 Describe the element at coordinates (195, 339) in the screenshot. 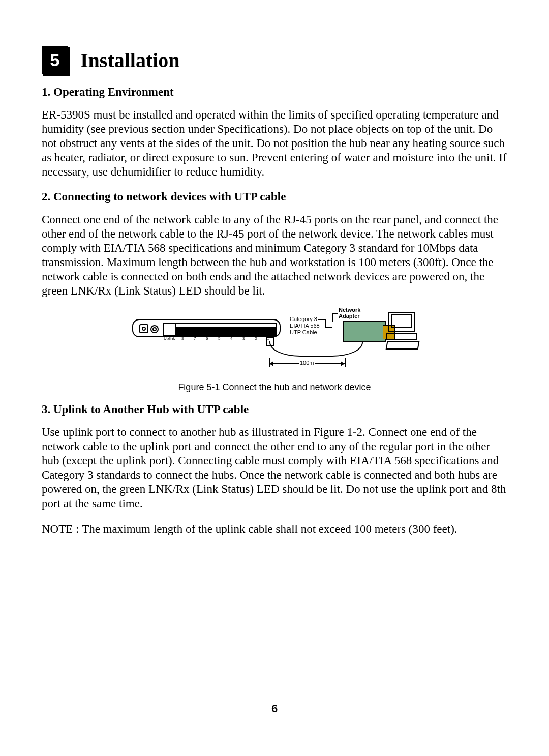

I see `hub-port-label-7: 7` at that location.